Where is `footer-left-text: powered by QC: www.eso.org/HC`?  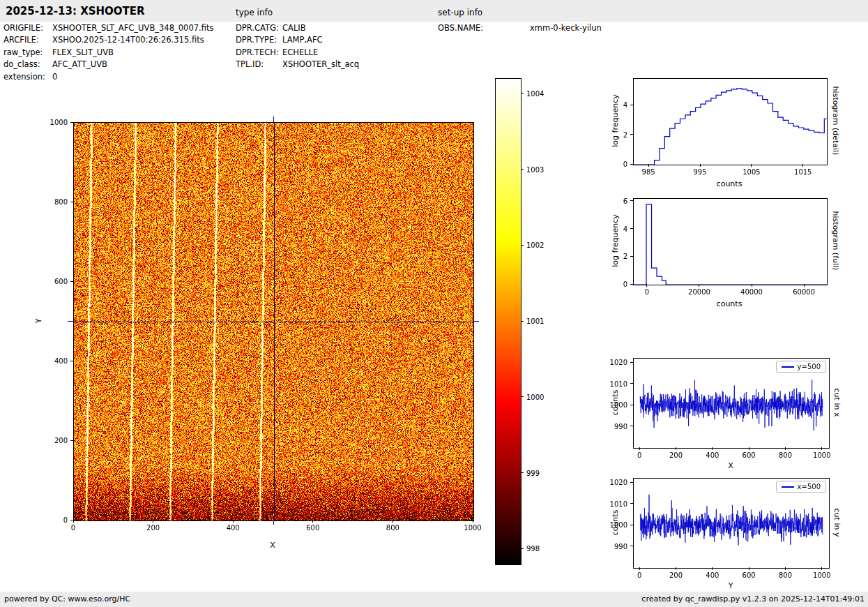 footer-left-text: powered by QC: www.eso.org/HC is located at coordinates (67, 599).